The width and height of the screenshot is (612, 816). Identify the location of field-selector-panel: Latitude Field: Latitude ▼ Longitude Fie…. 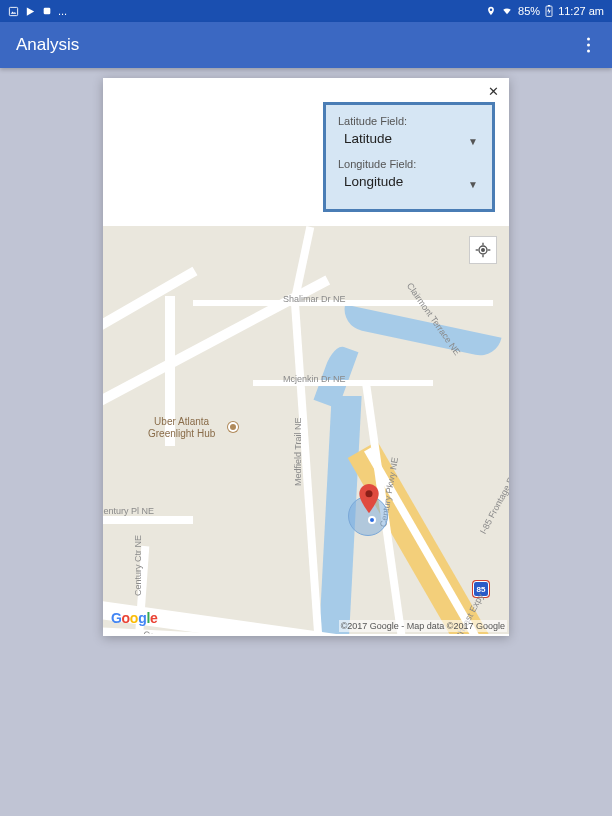
(409, 157).